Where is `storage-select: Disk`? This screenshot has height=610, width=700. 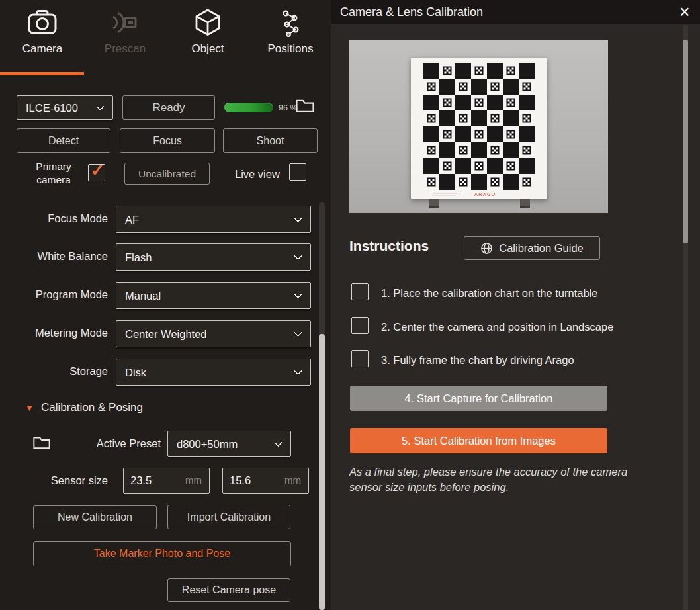
storage-select: Disk is located at coordinates (213, 372).